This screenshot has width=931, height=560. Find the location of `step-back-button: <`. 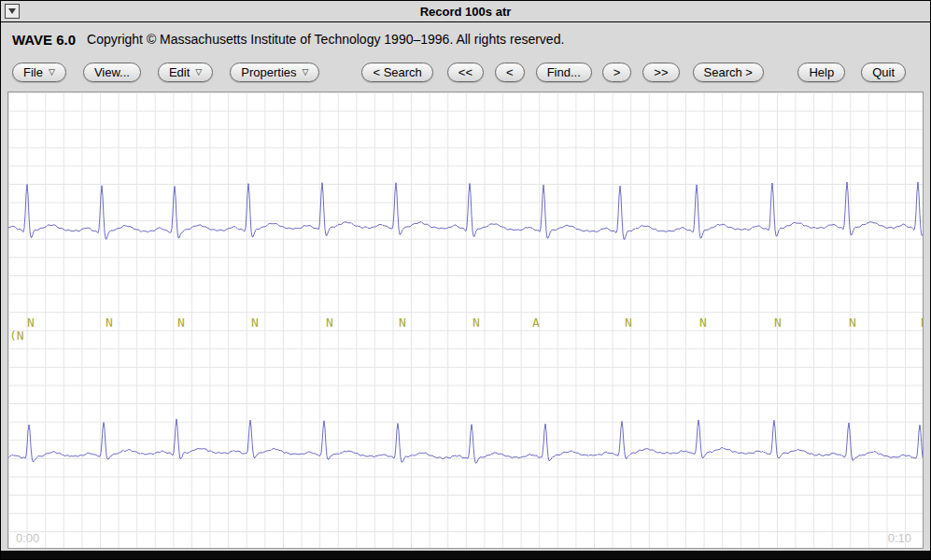

step-back-button: < is located at coordinates (510, 73).